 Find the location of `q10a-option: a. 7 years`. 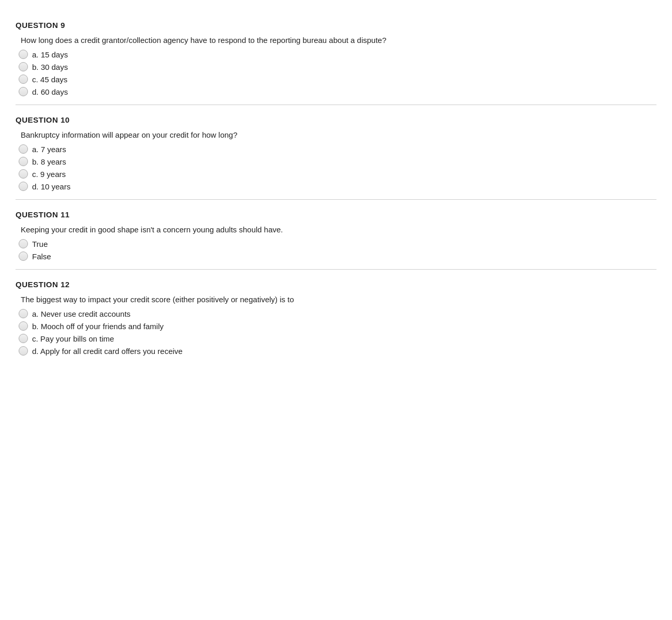

q10a-option: a. 7 years is located at coordinates (338, 149).